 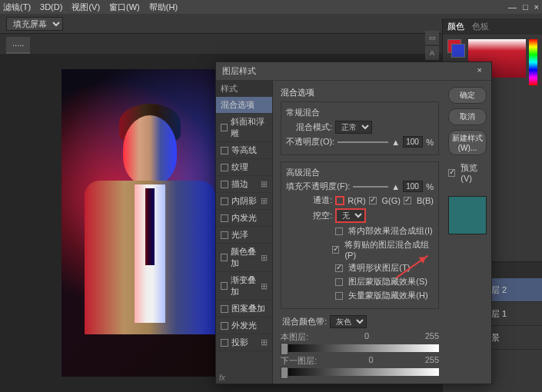 I want to click on ok-button: 确定, so click(x=467, y=95).